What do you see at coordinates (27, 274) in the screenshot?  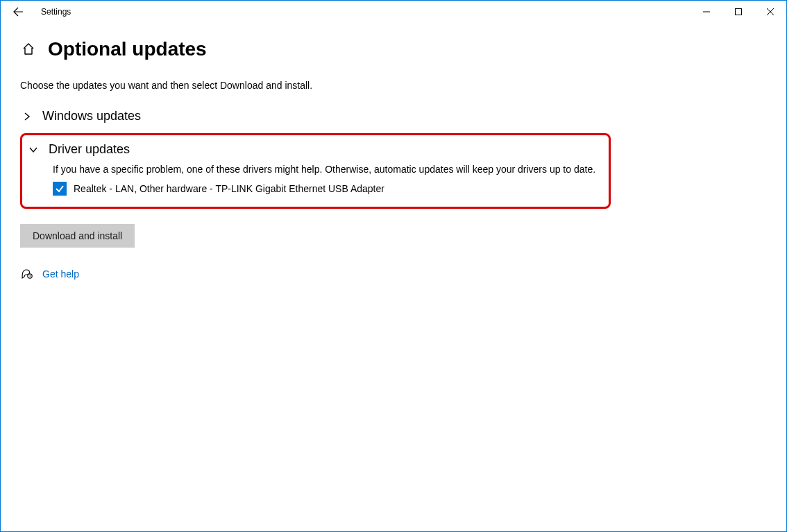 I see `help-icon` at bounding box center [27, 274].